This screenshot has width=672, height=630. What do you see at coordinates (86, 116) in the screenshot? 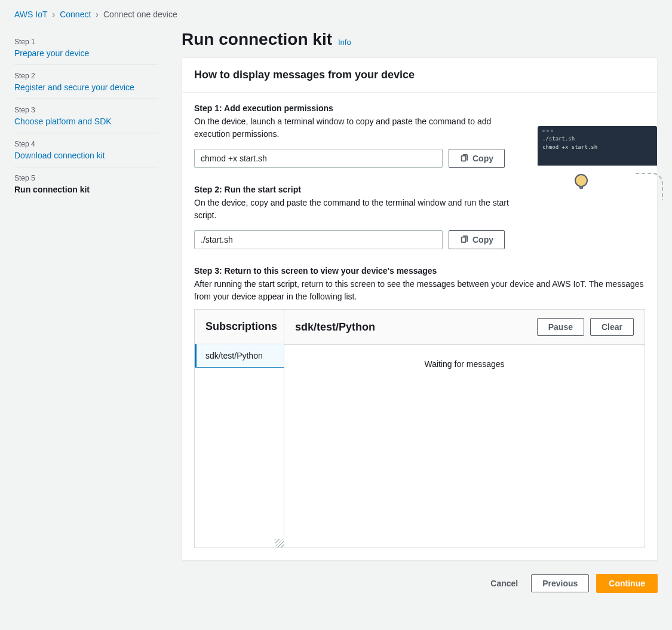
I see `sidebar-step-3: Step 3 Choose platform and SDK` at bounding box center [86, 116].